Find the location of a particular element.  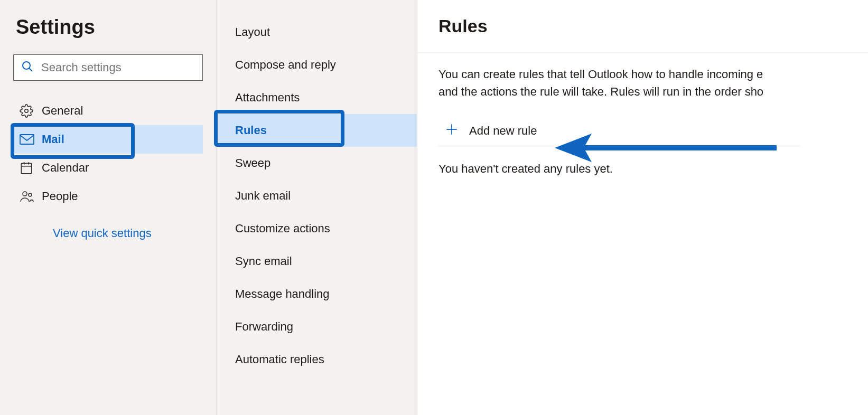

subnav-item-message-handling: Message handling is located at coordinates (317, 294).